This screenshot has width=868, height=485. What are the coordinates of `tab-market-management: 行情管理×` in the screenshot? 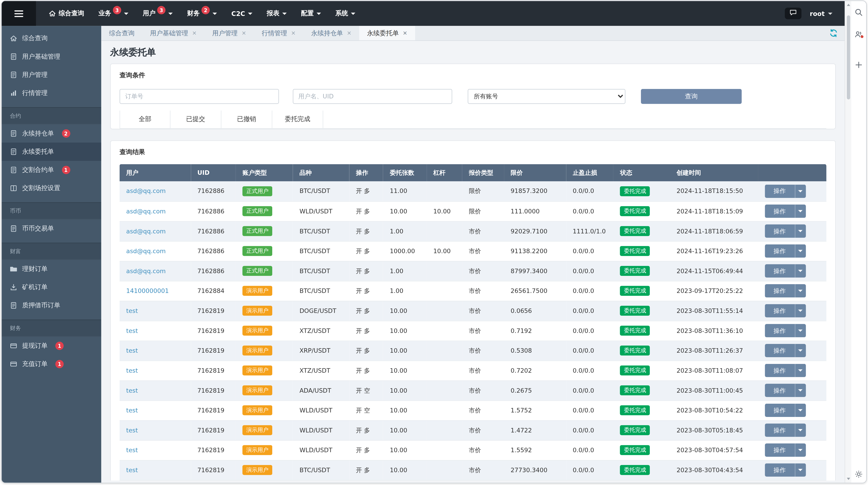 It's located at (279, 33).